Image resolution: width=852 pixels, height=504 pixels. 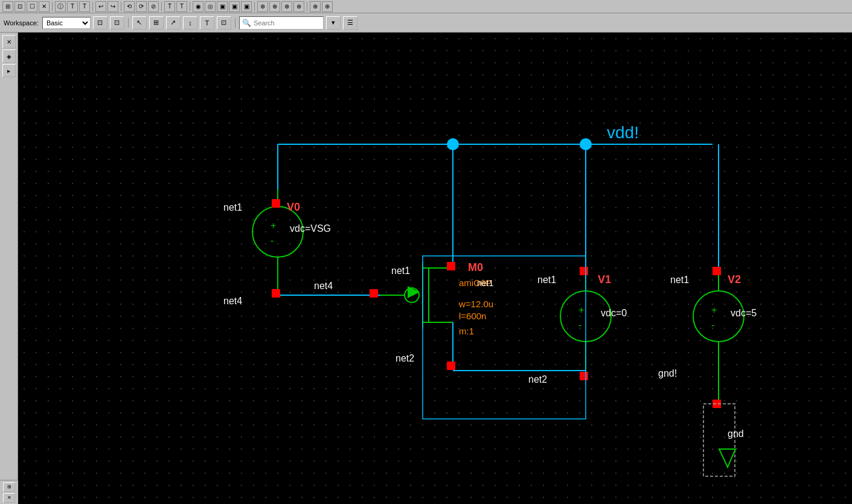 I want to click on port-net4-left, so click(x=276, y=293).